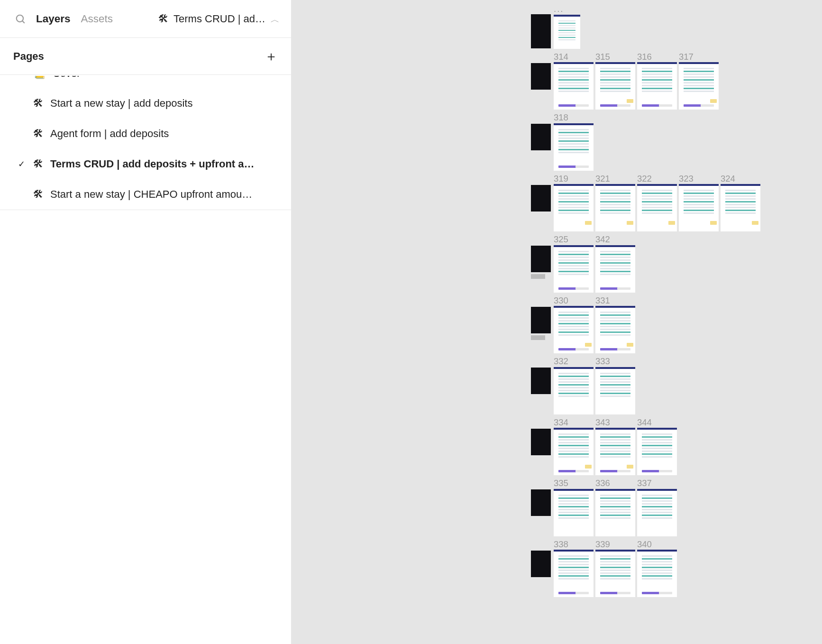 Image resolution: width=822 pixels, height=644 pixels. Describe the element at coordinates (646, 569) in the screenshot. I see `frame-row: 338339340` at that location.